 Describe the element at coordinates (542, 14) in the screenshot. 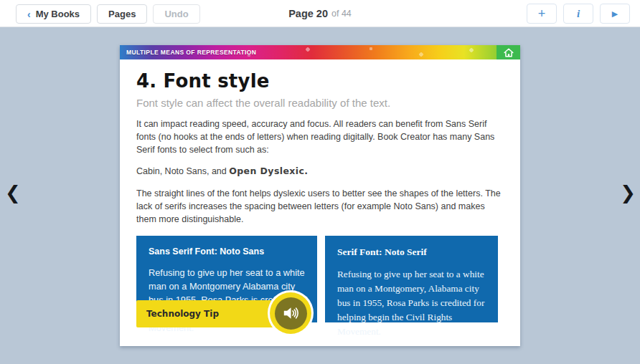

I see `add-button: +` at that location.